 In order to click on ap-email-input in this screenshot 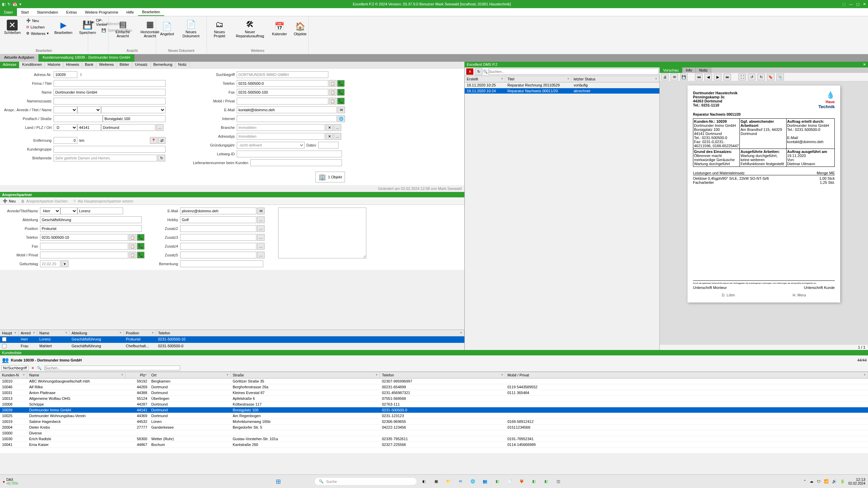, I will do `click(218, 211)`.